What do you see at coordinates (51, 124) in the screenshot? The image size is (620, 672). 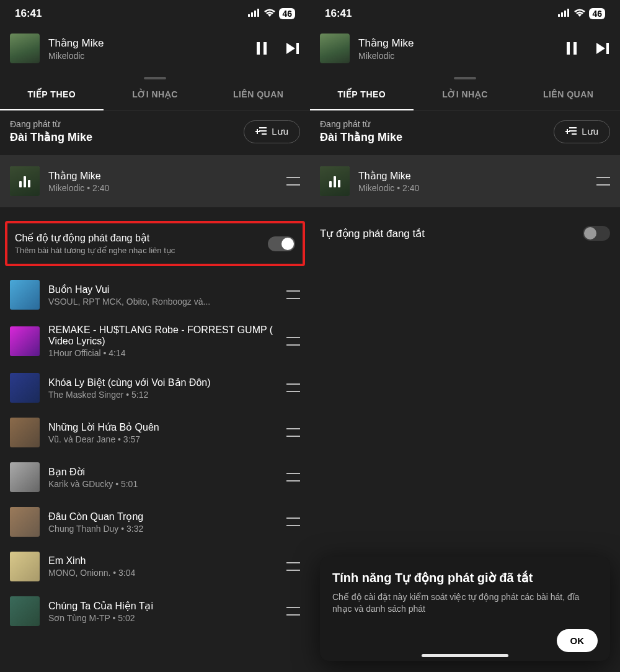 I see `context-label: Đang phát từ` at bounding box center [51, 124].